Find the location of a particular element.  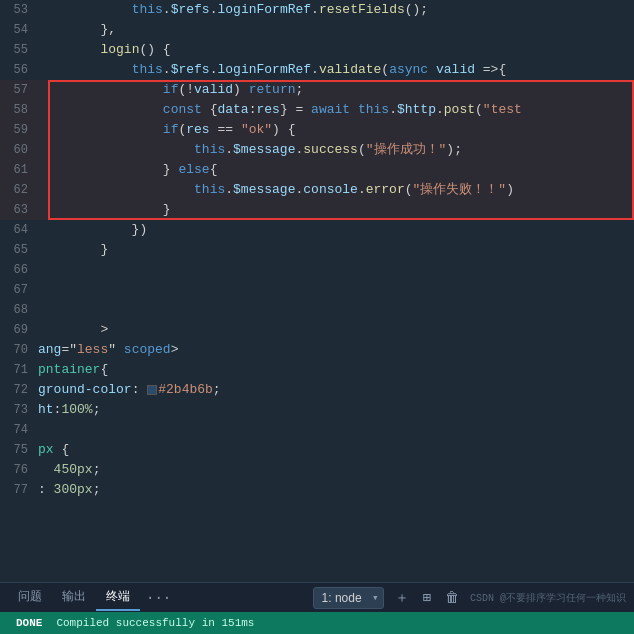

line-number: 53 is located at coordinates (19, 10).